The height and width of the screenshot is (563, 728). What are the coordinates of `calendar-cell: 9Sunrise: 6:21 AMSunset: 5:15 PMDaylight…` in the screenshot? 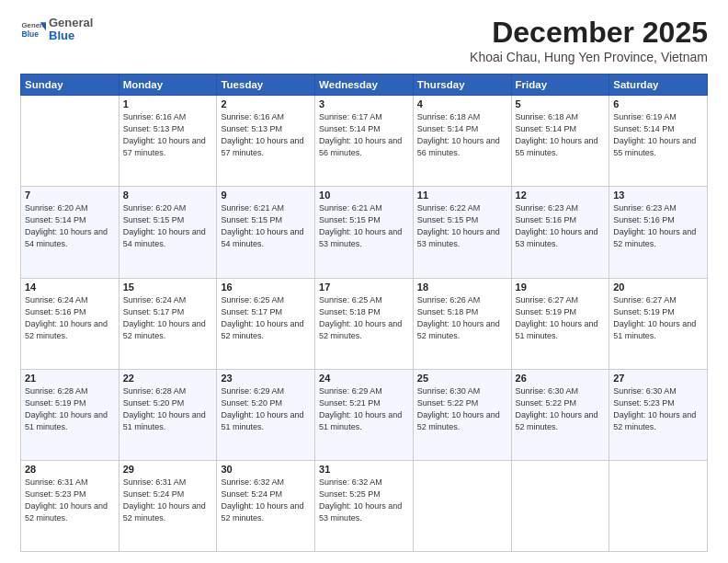 It's located at (267, 232).